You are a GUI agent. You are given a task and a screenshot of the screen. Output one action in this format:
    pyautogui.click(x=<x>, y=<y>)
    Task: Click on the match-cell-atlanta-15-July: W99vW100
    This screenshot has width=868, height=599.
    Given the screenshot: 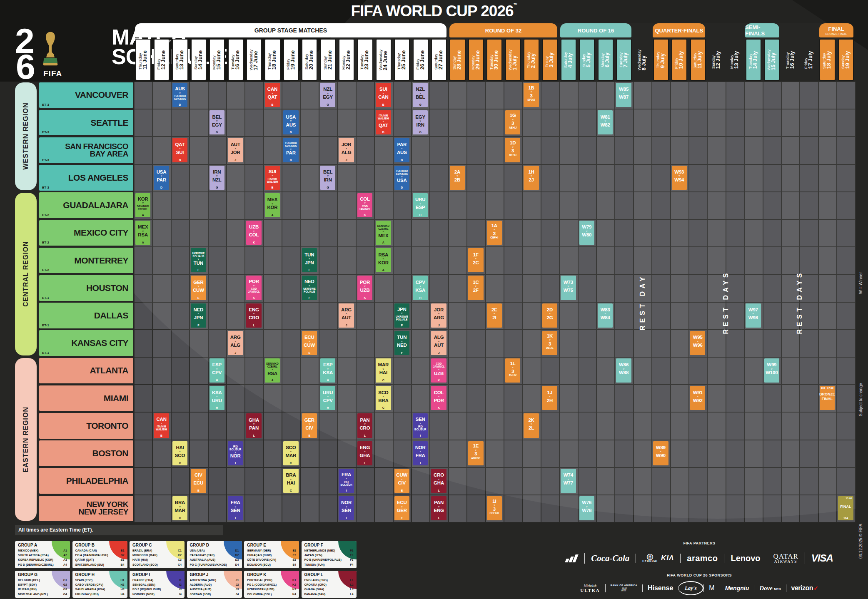 What is the action you would take?
    pyautogui.click(x=772, y=370)
    